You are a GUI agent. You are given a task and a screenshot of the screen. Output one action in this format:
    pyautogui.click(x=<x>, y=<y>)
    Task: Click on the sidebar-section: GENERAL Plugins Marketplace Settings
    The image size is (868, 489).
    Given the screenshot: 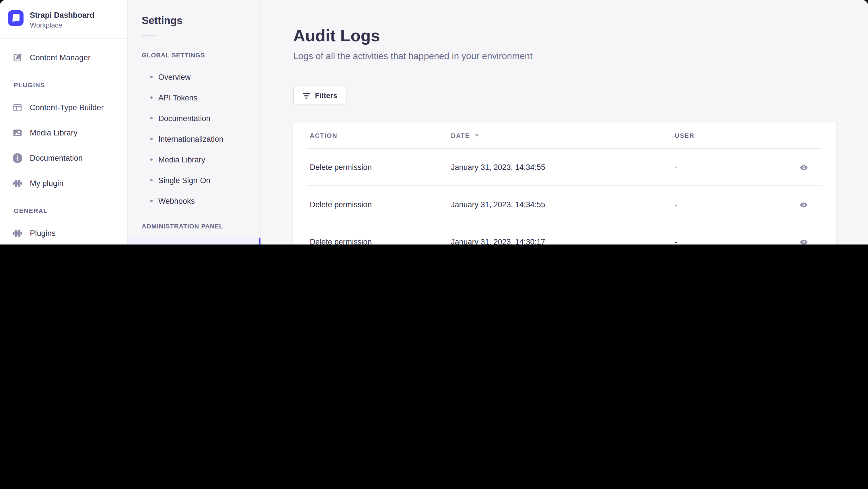 What is the action you would take?
    pyautogui.click(x=64, y=226)
    